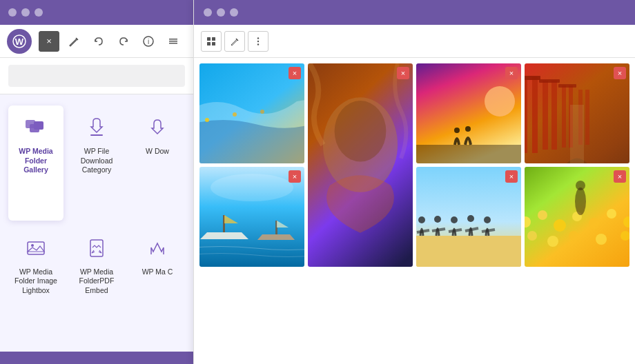 Image resolution: width=635 pixels, height=364 pixels. What do you see at coordinates (74, 41) in the screenshot?
I see `brush-icon` at bounding box center [74, 41].